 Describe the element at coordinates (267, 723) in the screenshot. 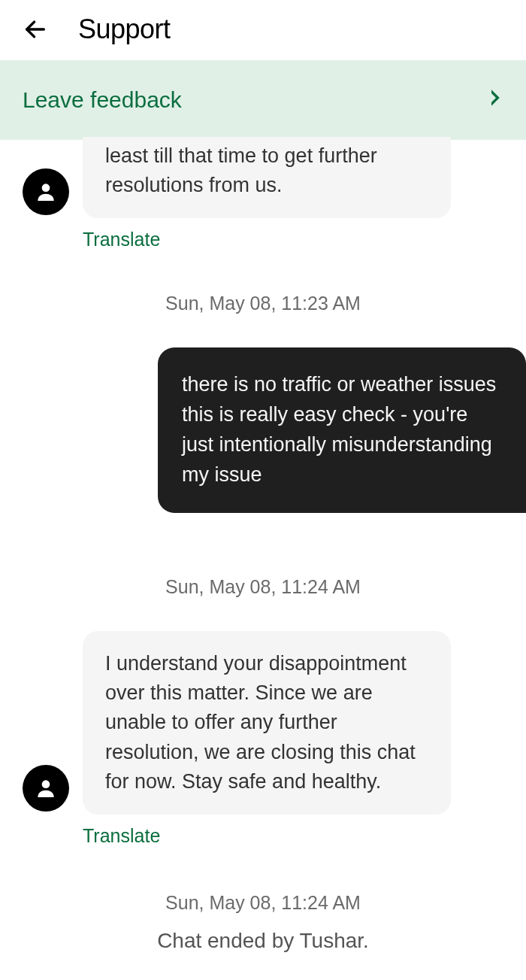

I see `agent-message-bubble: I understand your disappointment over th…` at that location.